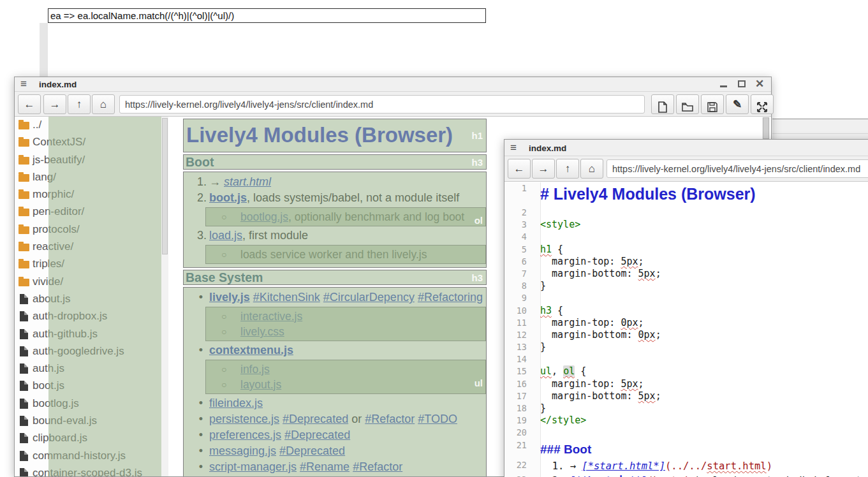  Describe the element at coordinates (224, 316) in the screenshot. I see `list-marker: ○` at that location.